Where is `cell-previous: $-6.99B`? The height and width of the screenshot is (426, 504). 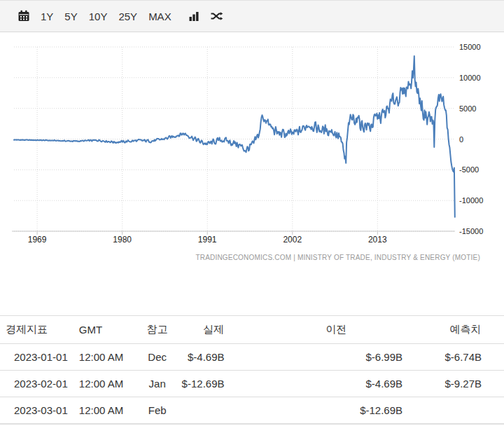 cell-previous: $-6.99B is located at coordinates (337, 357).